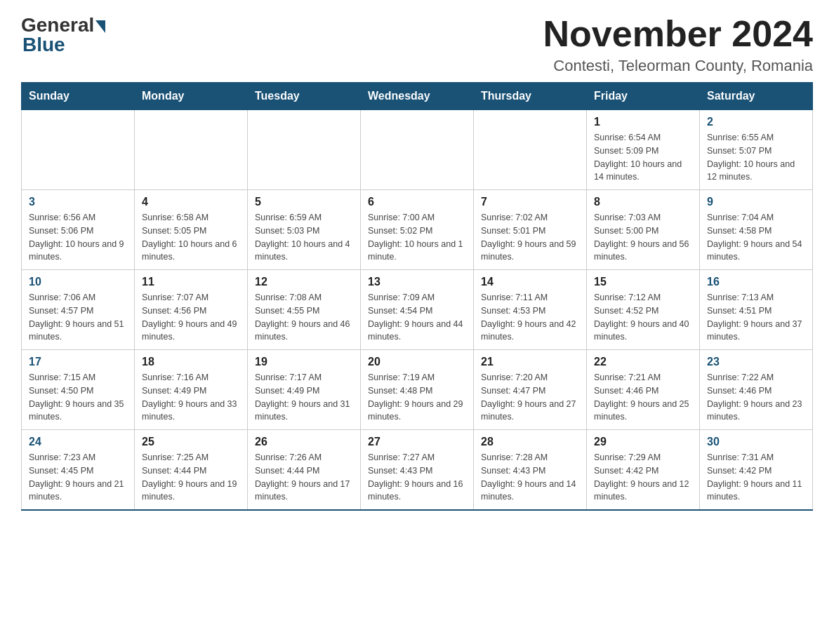 Image resolution: width=834 pixels, height=644 pixels. I want to click on calendar-cell: 3Sunrise: 6:56 AMSunset: 5:06 PMDaylight…, so click(79, 230).